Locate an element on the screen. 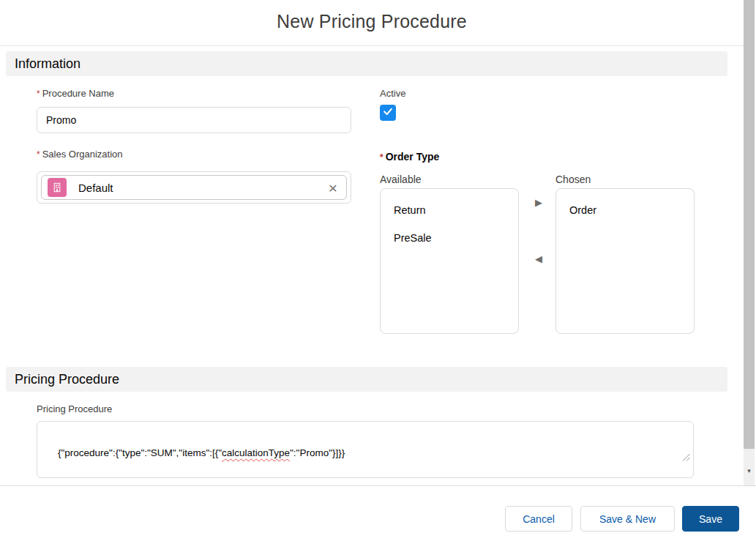 The height and width of the screenshot is (544, 756). scrollbar-down-arrow-icon: ▾ is located at coordinates (749, 471).